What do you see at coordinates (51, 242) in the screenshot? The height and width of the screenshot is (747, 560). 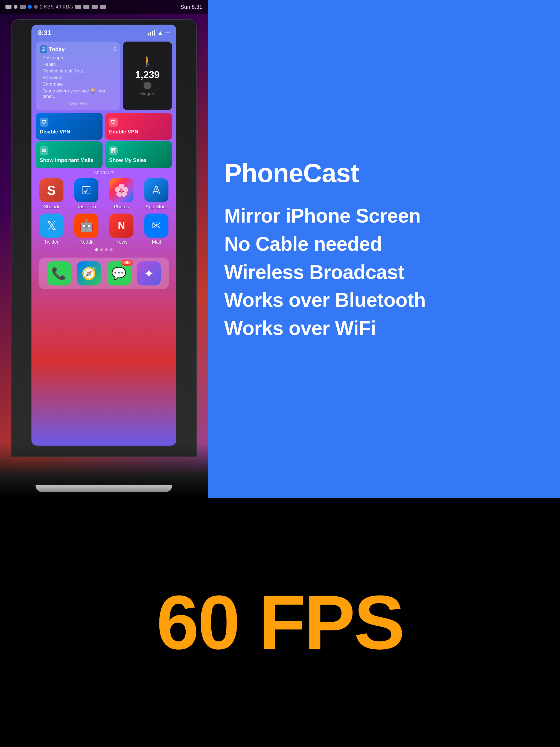 I see `twitter-label: Twitter` at bounding box center [51, 242].